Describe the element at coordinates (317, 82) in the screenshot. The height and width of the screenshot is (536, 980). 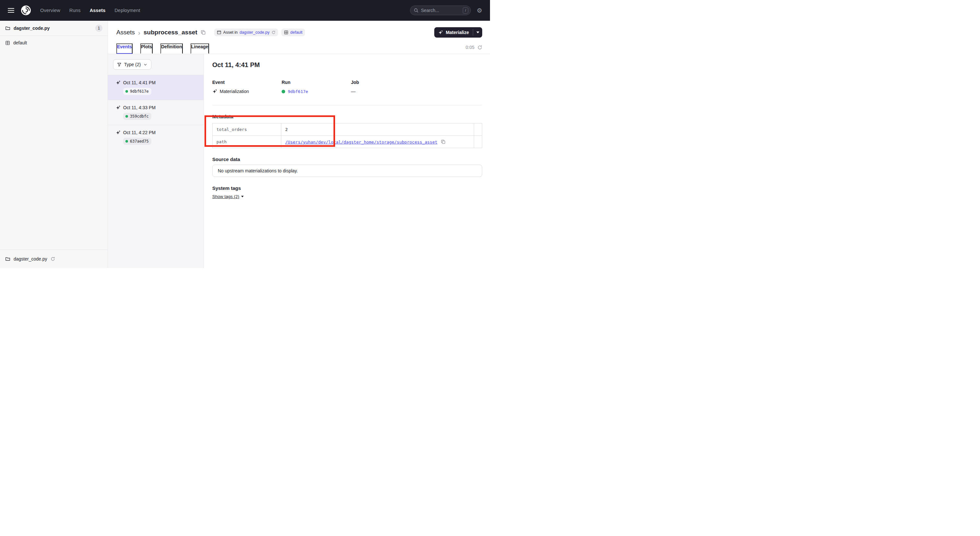
I see `run-label: Run` at that location.